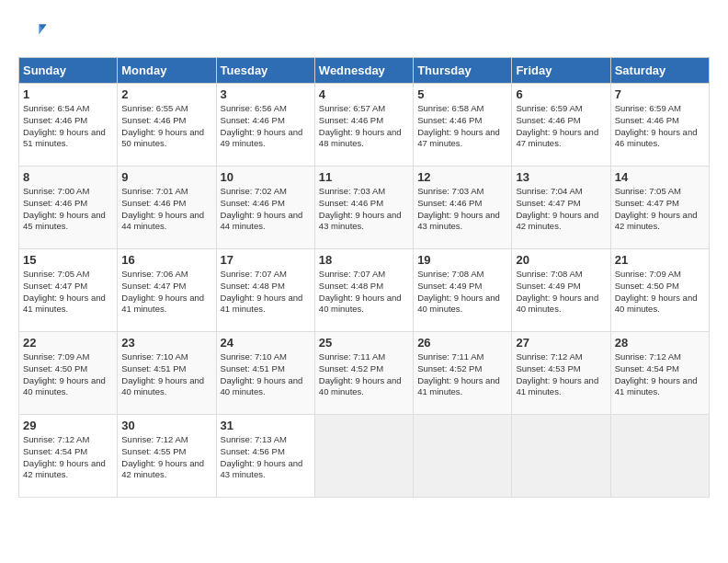 The width and height of the screenshot is (728, 563). I want to click on day-cell: 19Sunrise: 7:08 AMSunset: 4:49 PMDayligh…, so click(463, 291).